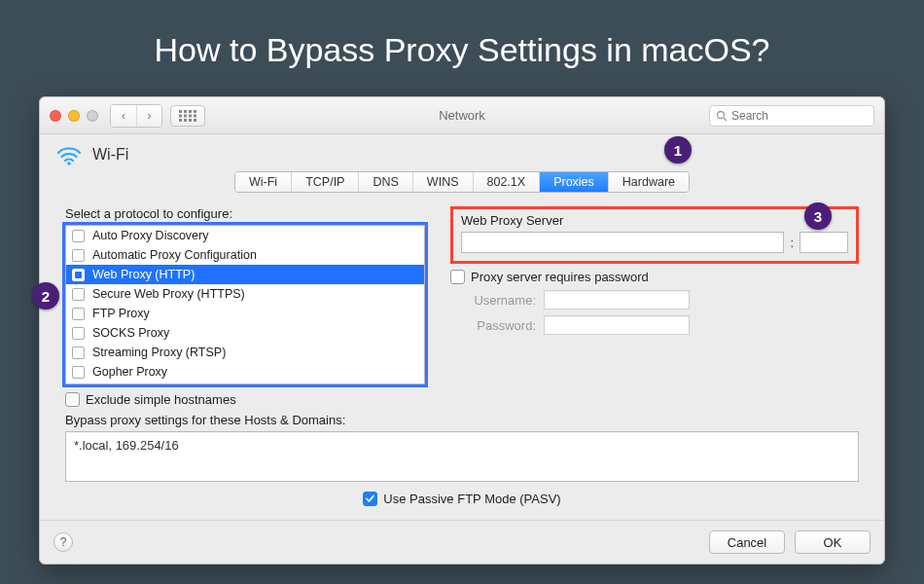 This screenshot has width=924, height=584. Describe the element at coordinates (124, 116) in the screenshot. I see `nav-back-button: ‹` at that location.